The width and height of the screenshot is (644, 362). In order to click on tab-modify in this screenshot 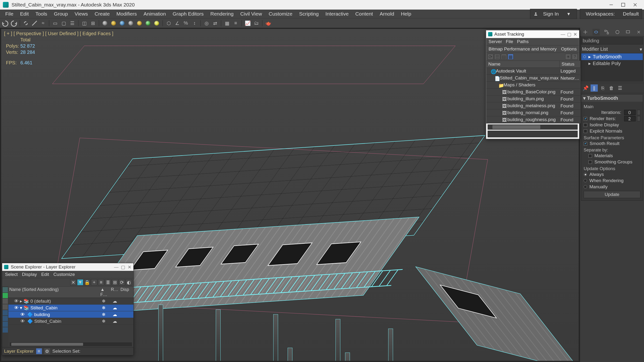, I will do `click(596, 32)`.